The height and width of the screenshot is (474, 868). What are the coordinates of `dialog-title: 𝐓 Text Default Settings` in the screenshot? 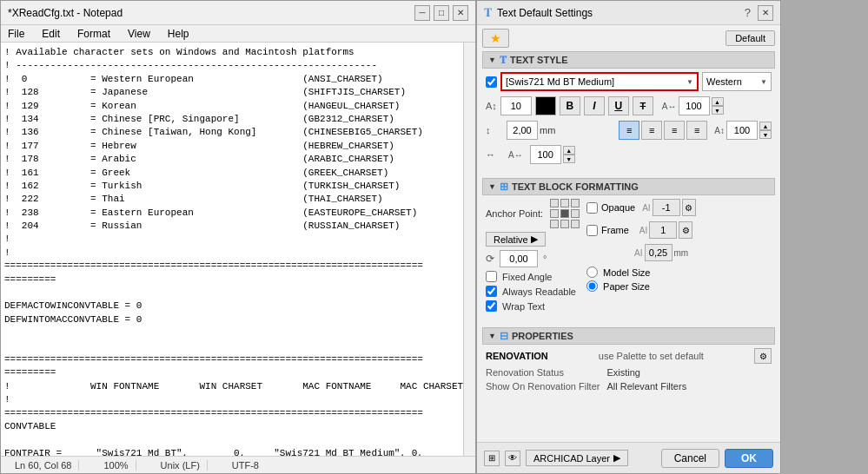 It's located at (539, 12).